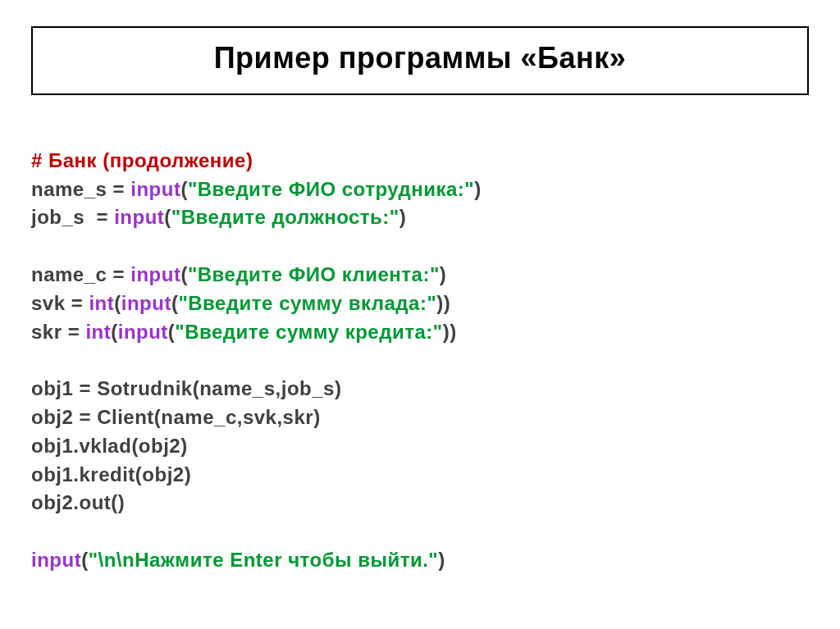 The height and width of the screenshot is (629, 840). Describe the element at coordinates (80, 189) in the screenshot. I see `code-line: name_s =` at that location.